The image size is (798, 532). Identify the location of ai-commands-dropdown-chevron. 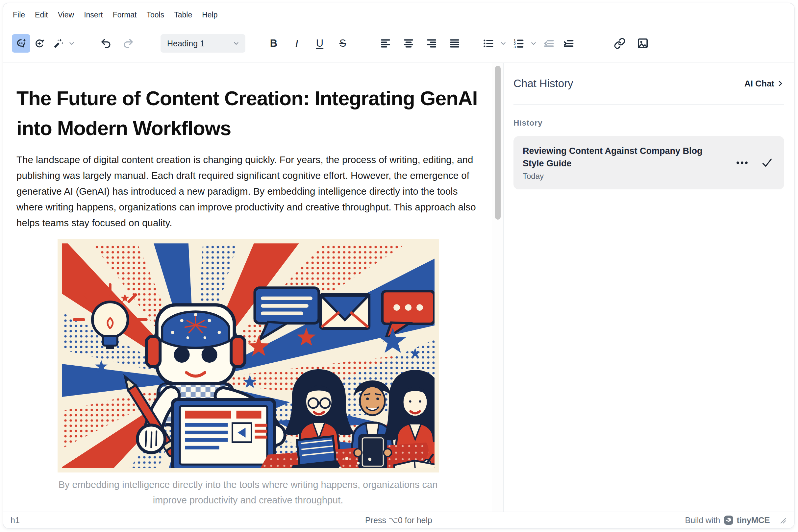
(72, 43).